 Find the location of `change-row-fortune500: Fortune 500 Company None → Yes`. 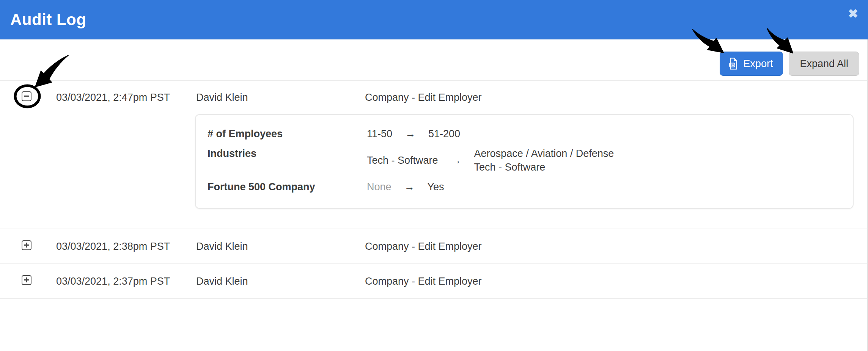

change-row-fortune500: Fortune 500 Company None → Yes is located at coordinates (524, 187).